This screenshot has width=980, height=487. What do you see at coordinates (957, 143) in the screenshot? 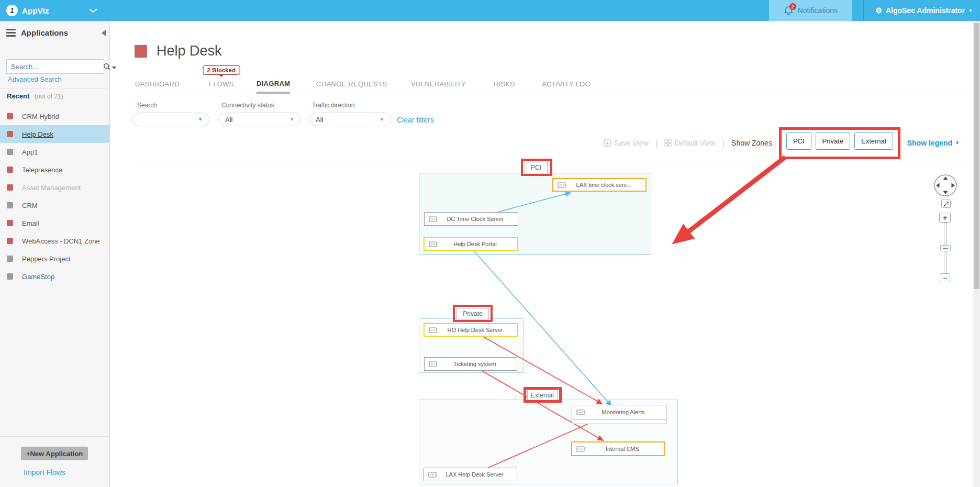
I see `legend-caret-down-icon: ▼` at bounding box center [957, 143].